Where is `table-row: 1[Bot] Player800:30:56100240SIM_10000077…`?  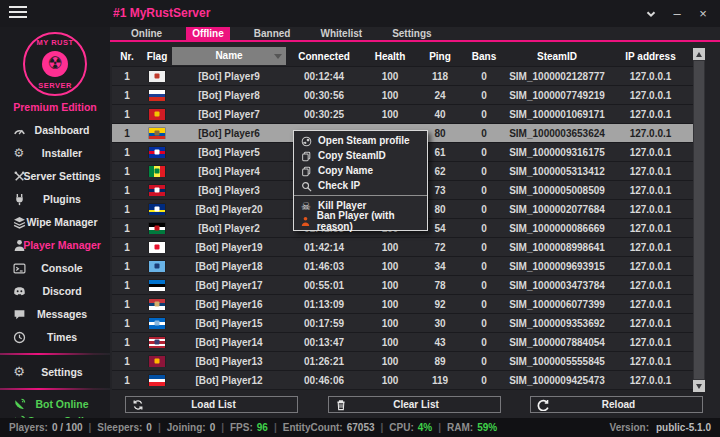 table-row: 1[Bot] Player800:30:56100240SIM_10000077… is located at coordinates (408, 96).